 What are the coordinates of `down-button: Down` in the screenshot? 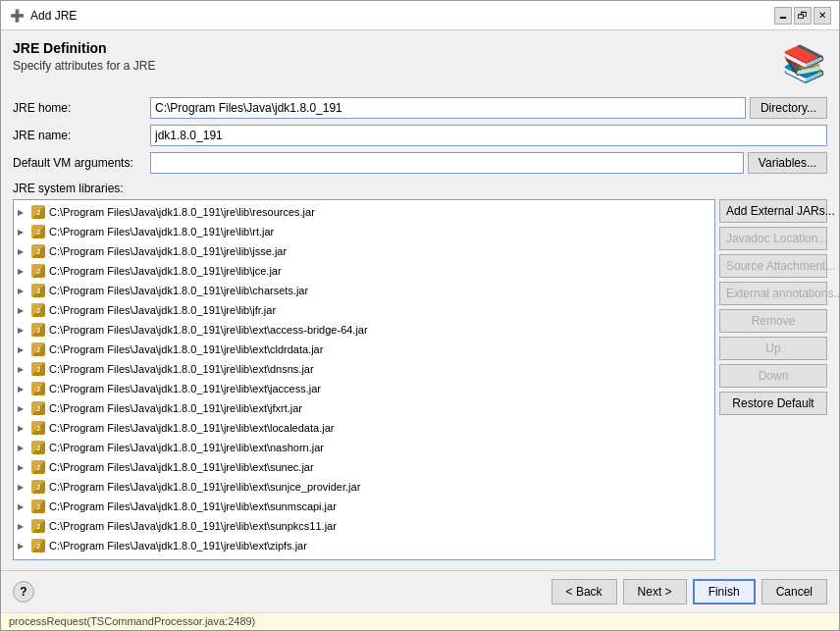 It's located at (773, 376).